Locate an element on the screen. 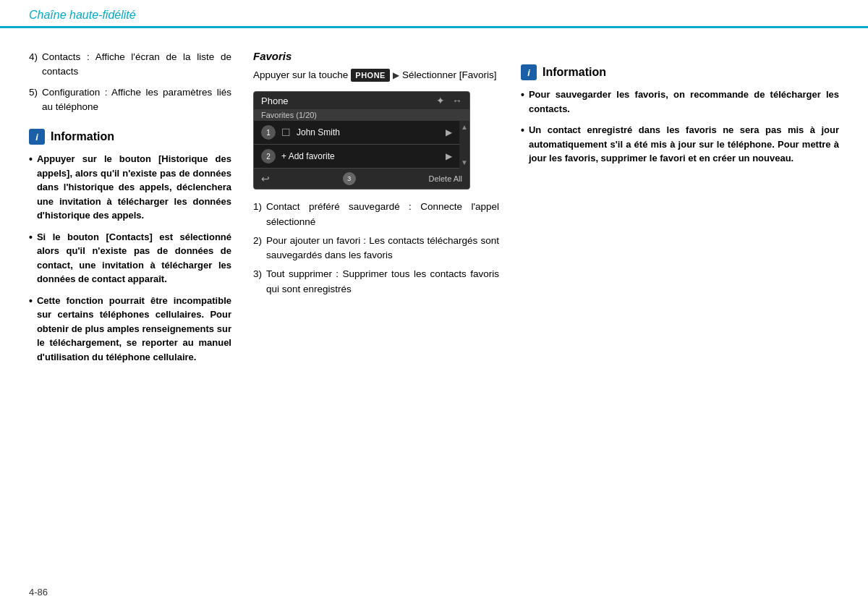 The width and height of the screenshot is (868, 612). info-icon: i is located at coordinates (37, 137).